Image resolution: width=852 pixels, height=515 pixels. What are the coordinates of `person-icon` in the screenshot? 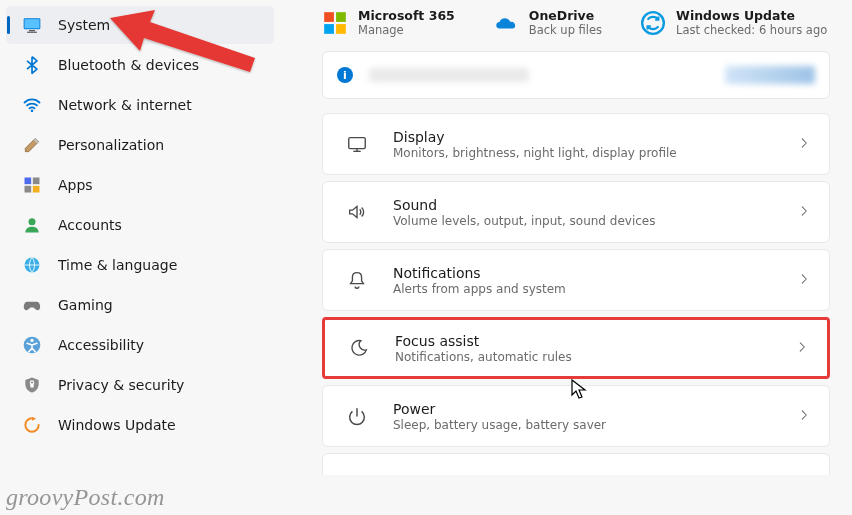 It's located at (32, 225).